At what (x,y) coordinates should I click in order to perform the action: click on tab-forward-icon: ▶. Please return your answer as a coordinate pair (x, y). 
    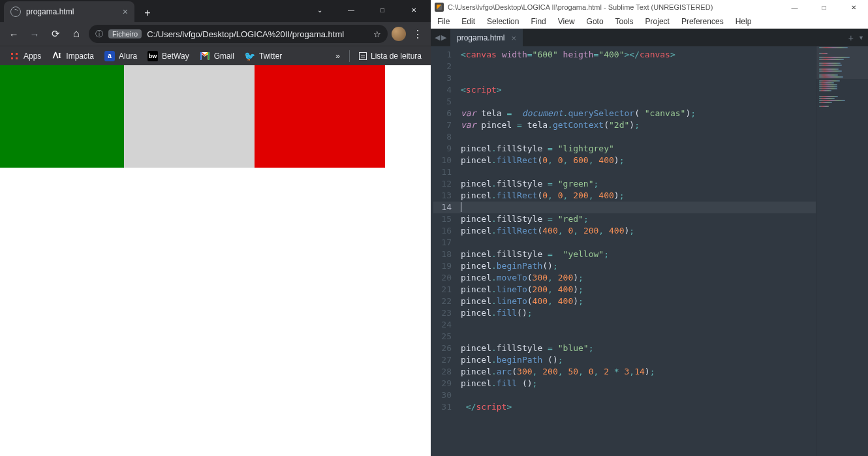
    Looking at the image, I should click on (444, 38).